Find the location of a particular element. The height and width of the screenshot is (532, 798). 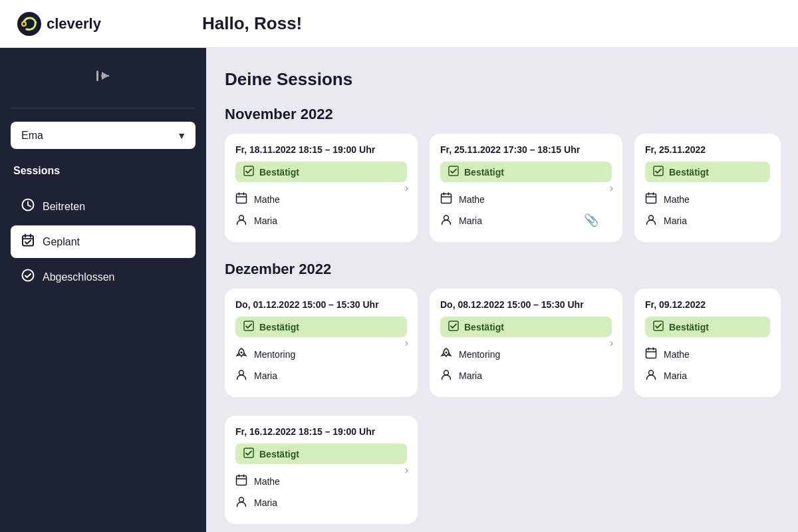

collapse-icon is located at coordinates (103, 78).